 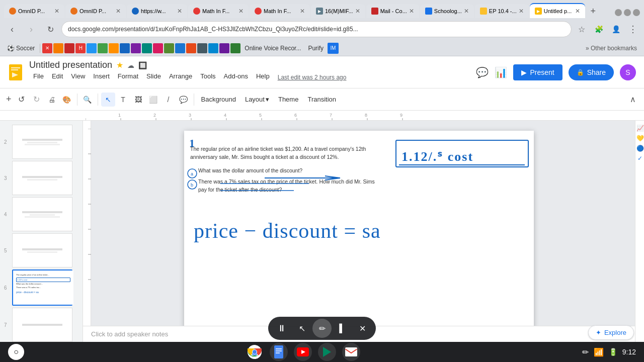 What do you see at coordinates (153, 100) in the screenshot?
I see `shapes-btn: ⬜` at bounding box center [153, 100].